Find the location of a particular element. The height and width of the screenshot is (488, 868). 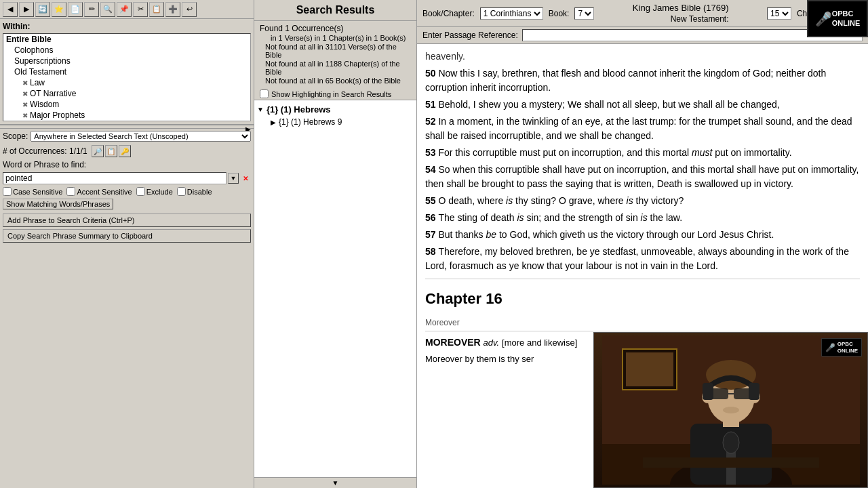

toolbar-btn-6: ✏ is located at coordinates (92, 9).